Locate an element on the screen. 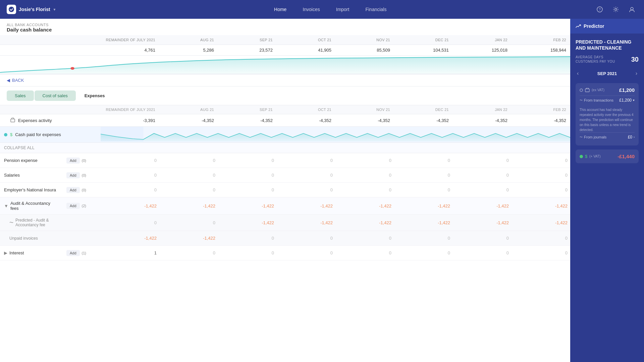 Image resolution: width=644 pixels, height=362 pixels. ni-add-btn: Add is located at coordinates (73, 190).